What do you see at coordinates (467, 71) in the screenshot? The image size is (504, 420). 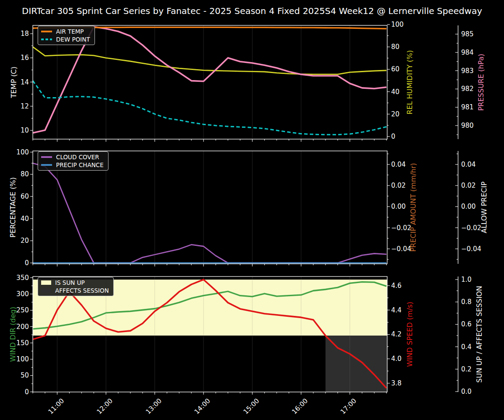 I see `tick-label: 983` at bounding box center [467, 71].